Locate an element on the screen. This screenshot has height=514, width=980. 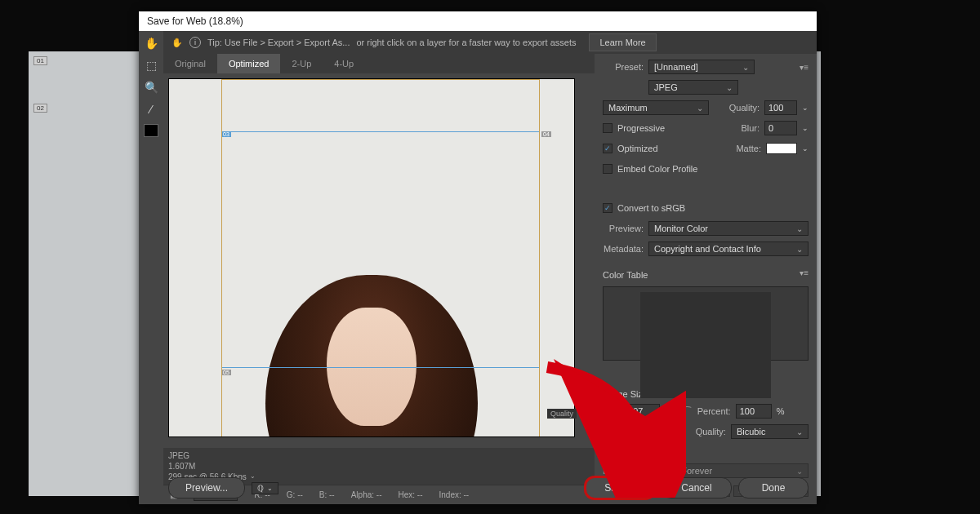
color-table-area is located at coordinates (706, 323).